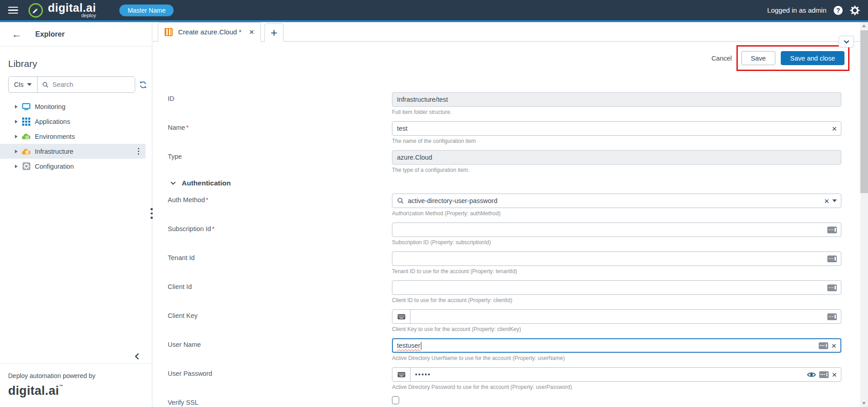  Describe the element at coordinates (209, 32) in the screenshot. I see `tab-create-azure-cloud: Create azure.Cloud * ×` at that location.